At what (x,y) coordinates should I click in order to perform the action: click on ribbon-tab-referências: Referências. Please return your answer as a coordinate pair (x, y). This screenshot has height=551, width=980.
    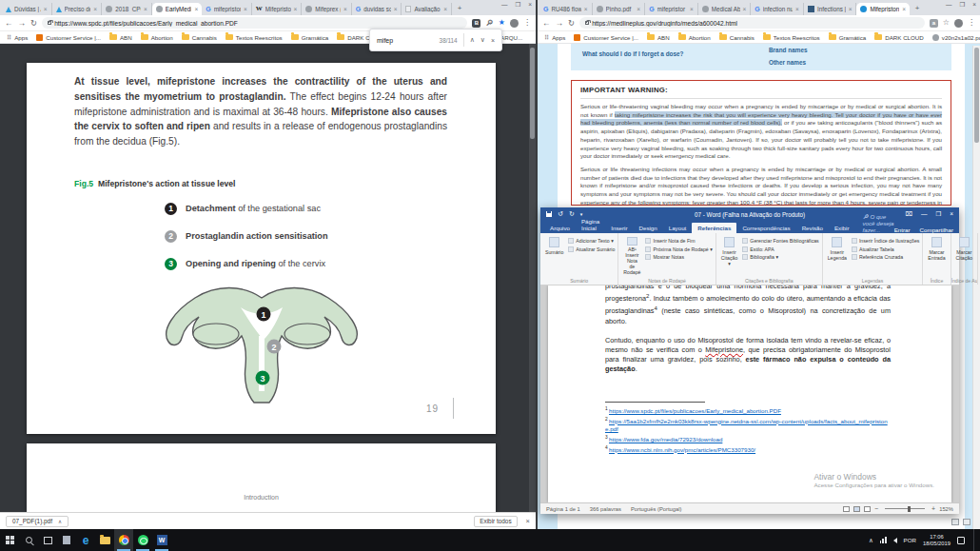
    Looking at the image, I should click on (714, 228).